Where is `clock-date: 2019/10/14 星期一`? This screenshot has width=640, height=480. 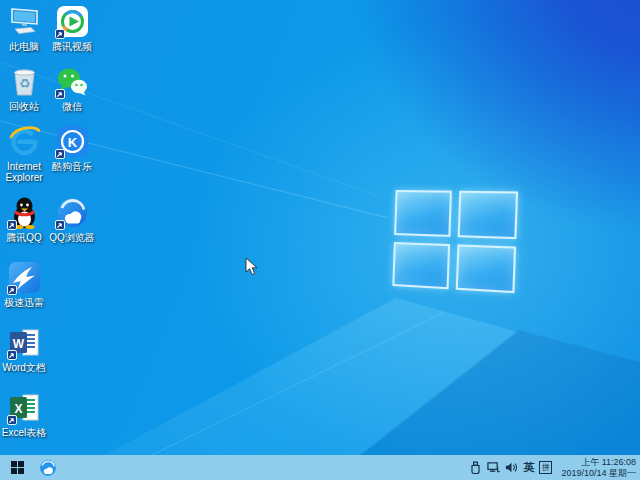
clock-date: 2019/10/14 星期一 is located at coordinates (598, 474).